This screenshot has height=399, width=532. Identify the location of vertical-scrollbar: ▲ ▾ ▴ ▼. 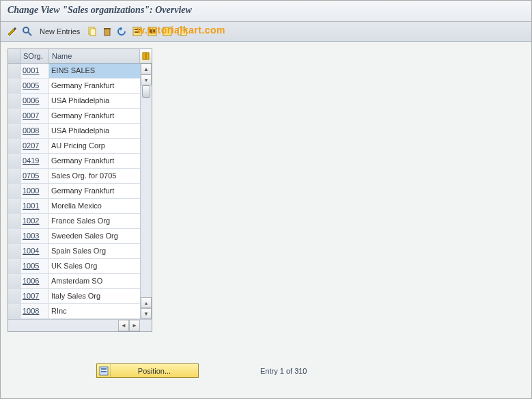
(146, 191).